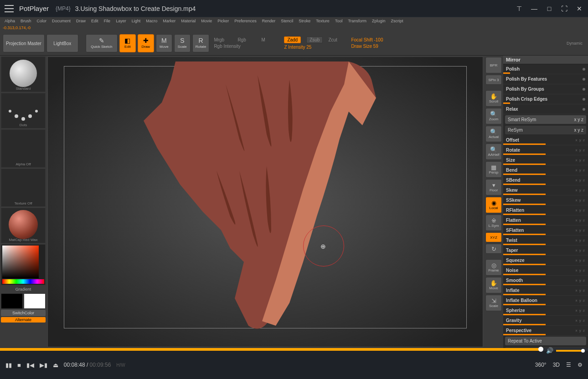 This screenshot has height=379, width=588. What do you see at coordinates (164, 43) in the screenshot?
I see `move-button: MMove` at bounding box center [164, 43].